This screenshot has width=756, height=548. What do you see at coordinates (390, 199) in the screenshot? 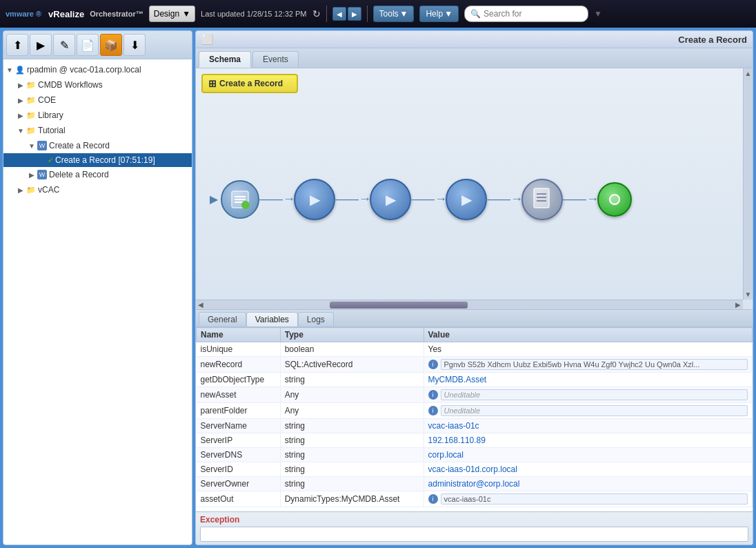
I see `flow-node-play-2: ▶` at bounding box center [390, 199].